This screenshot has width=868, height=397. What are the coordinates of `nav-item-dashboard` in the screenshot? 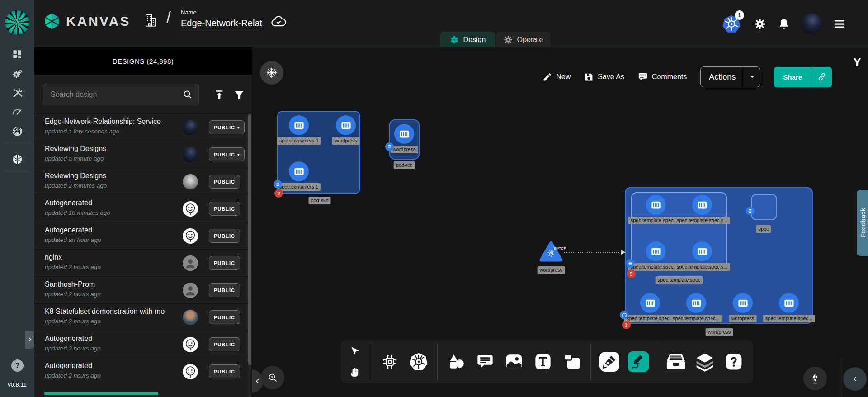 It's located at (17, 54).